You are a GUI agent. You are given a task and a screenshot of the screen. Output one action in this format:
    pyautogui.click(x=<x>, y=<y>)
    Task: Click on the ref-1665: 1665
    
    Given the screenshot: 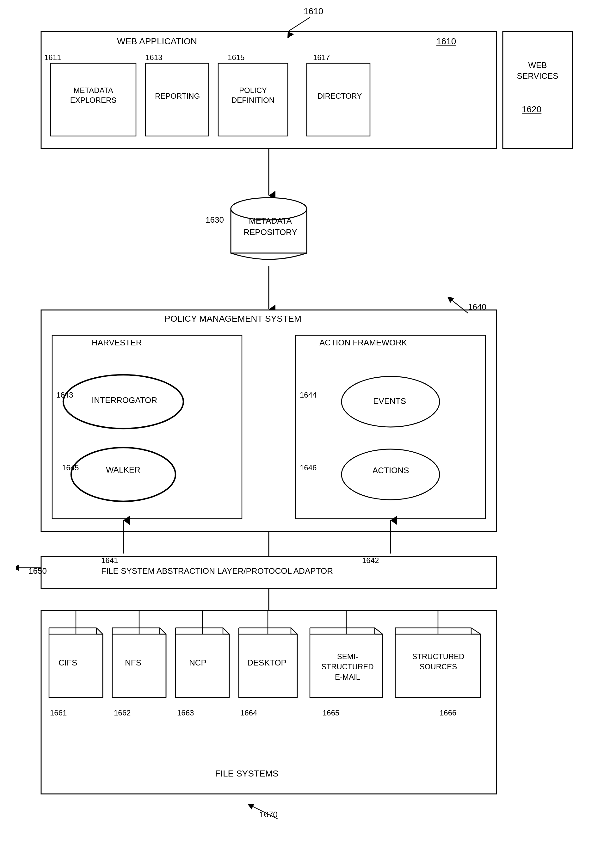 What is the action you would take?
    pyautogui.click(x=331, y=713)
    